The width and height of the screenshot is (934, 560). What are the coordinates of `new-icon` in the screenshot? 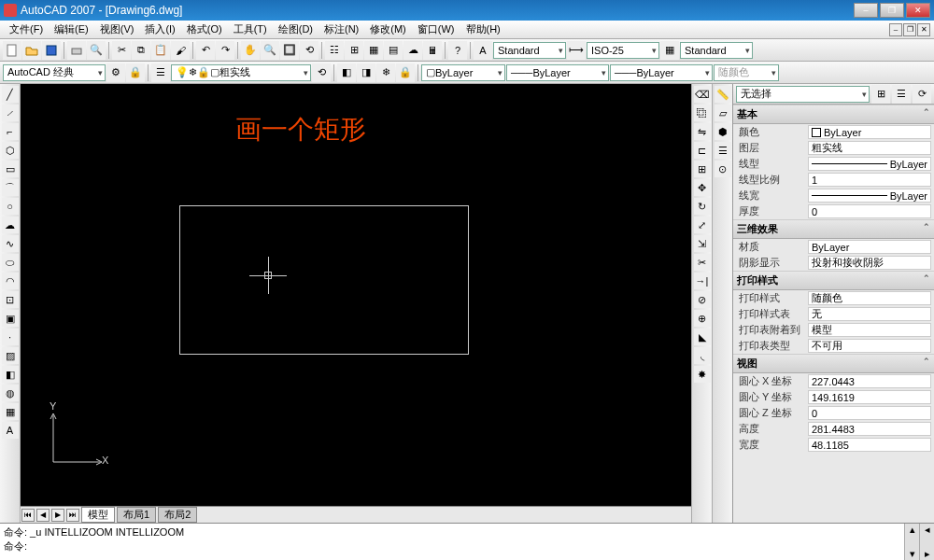 It's located at (12, 50).